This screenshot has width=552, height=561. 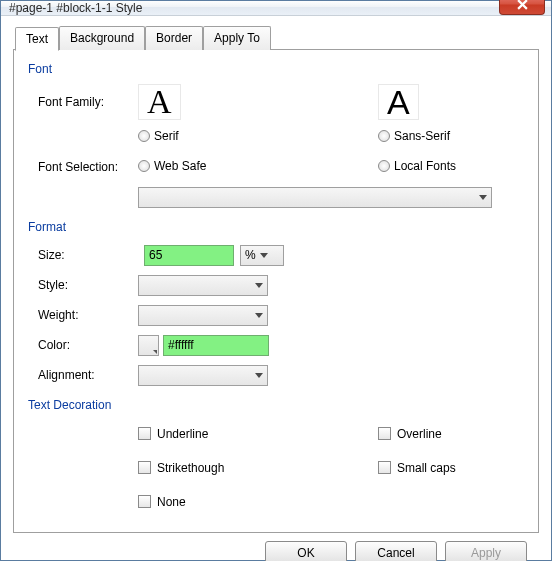 What do you see at coordinates (396, 551) in the screenshot?
I see `cancel-button: Cancel` at bounding box center [396, 551].